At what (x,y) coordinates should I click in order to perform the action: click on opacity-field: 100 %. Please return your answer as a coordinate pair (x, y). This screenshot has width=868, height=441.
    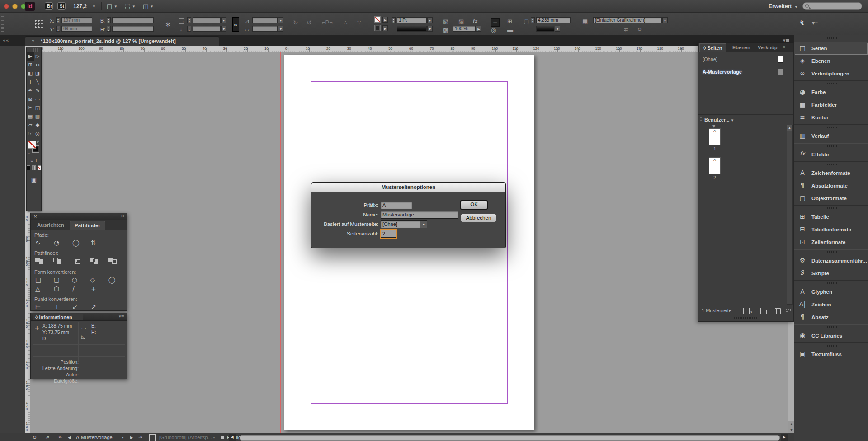
    Looking at the image, I should click on (464, 29).